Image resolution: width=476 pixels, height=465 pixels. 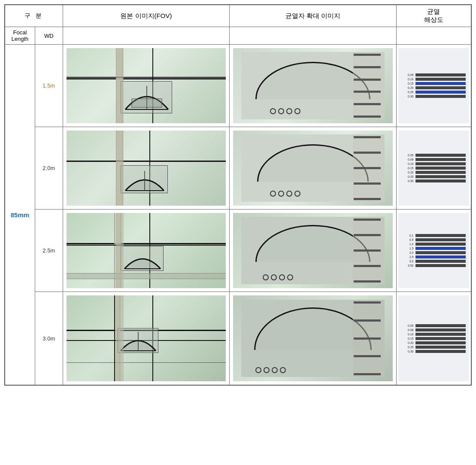 What do you see at coordinates (434, 257) in the screenshot?
I see `res-row: 2.5` at bounding box center [434, 257].